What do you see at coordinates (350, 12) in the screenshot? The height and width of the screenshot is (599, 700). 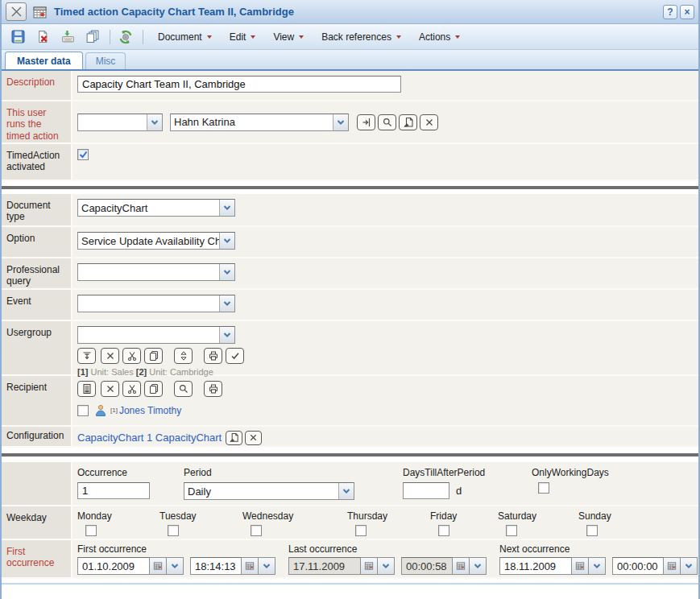 I see `title-bar: Timed action Capacity Chart Team II, Cam…` at bounding box center [350, 12].